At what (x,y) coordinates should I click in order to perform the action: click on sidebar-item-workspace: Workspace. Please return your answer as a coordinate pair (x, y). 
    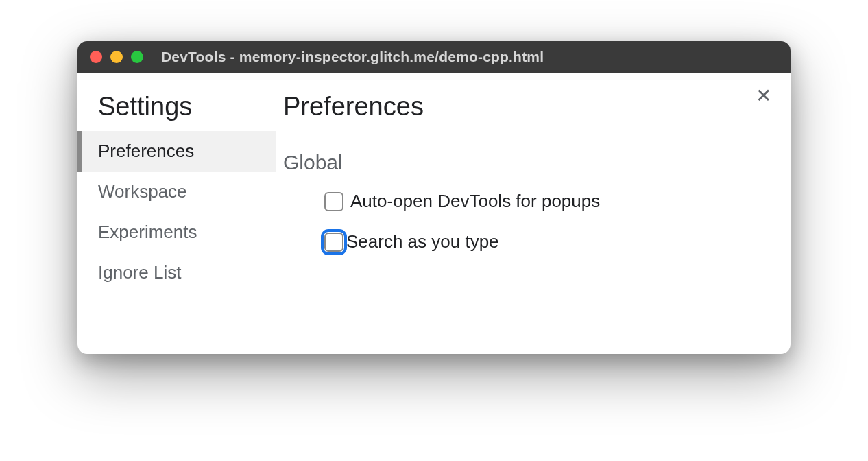
    Looking at the image, I should click on (177, 192).